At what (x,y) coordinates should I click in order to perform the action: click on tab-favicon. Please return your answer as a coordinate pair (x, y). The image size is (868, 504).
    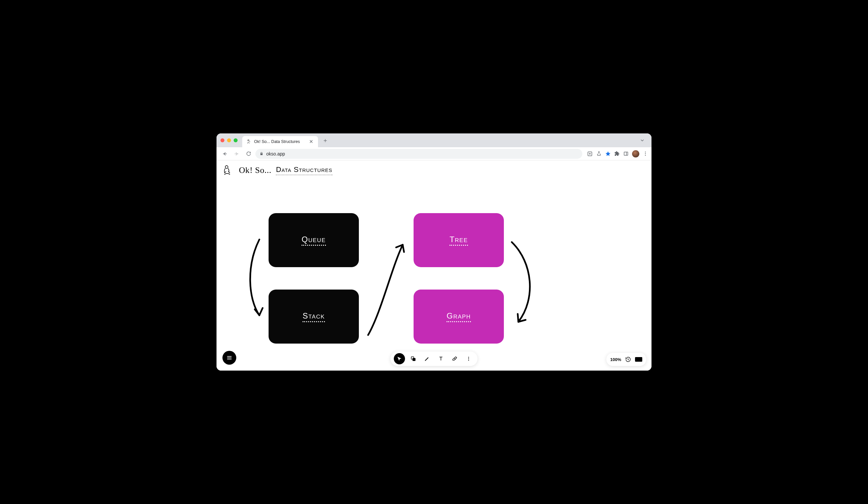
    Looking at the image, I should click on (249, 142).